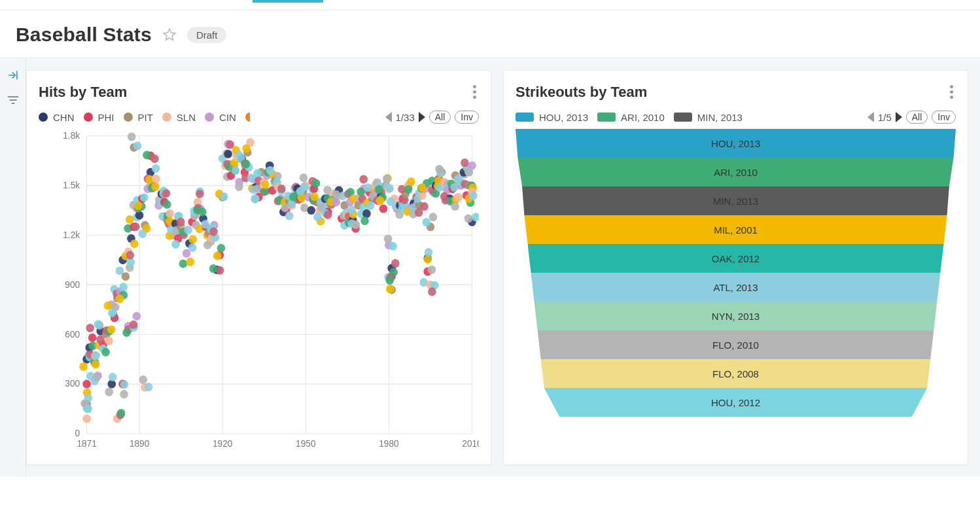 This screenshot has height=505, width=980. I want to click on funnel-segment: ATL, 2013, so click(735, 287).